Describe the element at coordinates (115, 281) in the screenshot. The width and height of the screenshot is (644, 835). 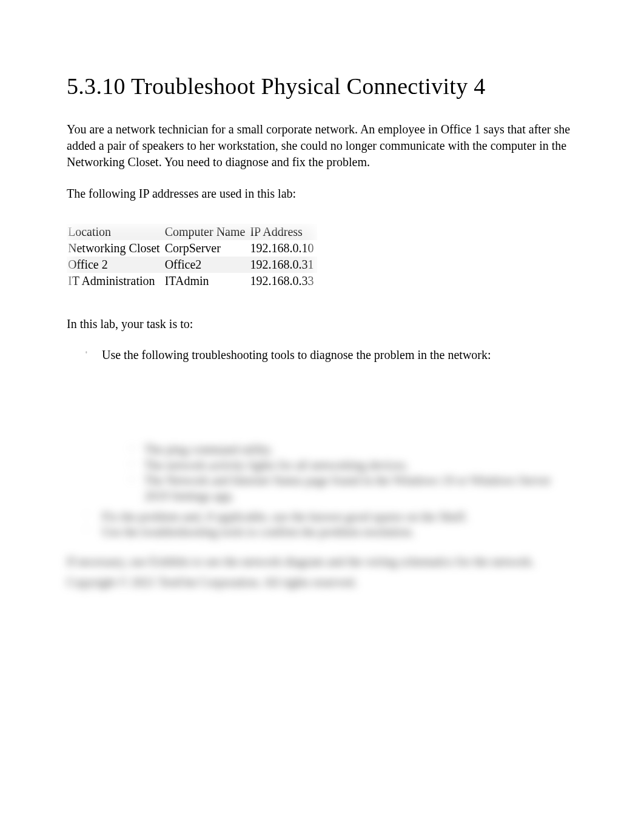
I see `cell-location: IT Administration` at that location.